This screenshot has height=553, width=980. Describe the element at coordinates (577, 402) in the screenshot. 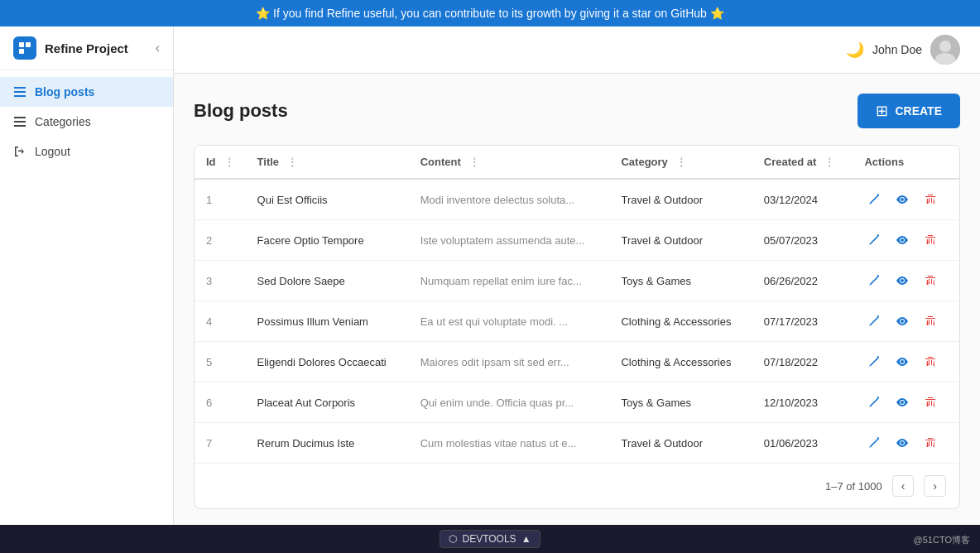

I see `table-row: 6 Placeat Aut Corporis Qui enim unde. Of…` at that location.